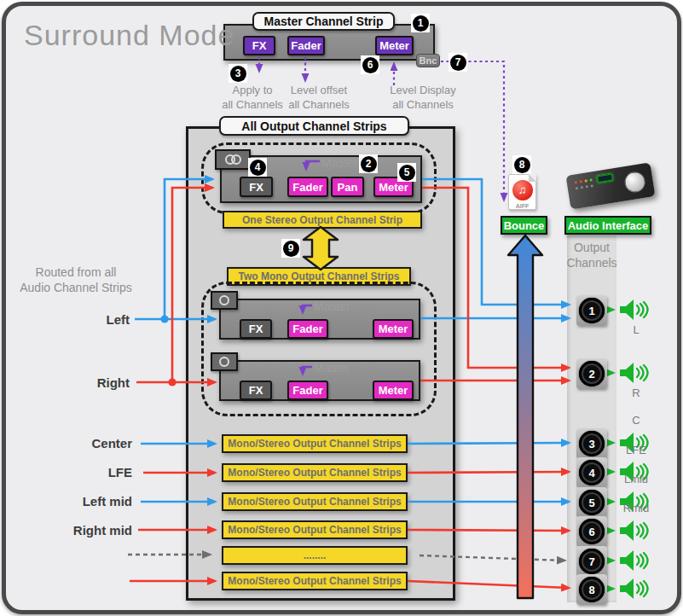 Image resolution: width=683 pixels, height=616 pixels. I want to click on master-fader-button: Fader, so click(306, 46).